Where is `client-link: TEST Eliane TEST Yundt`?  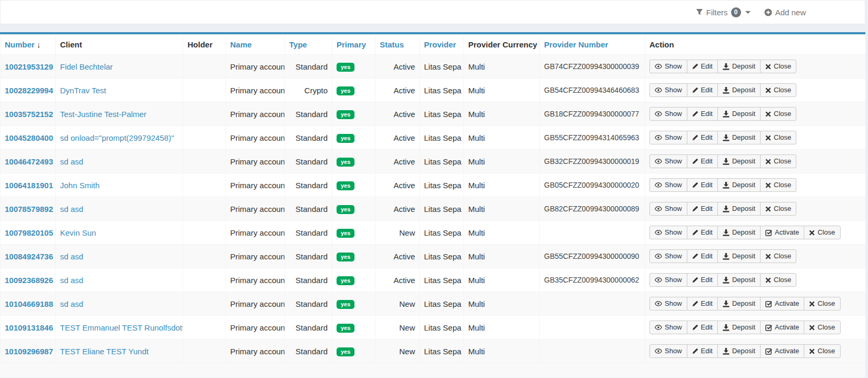 client-link: TEST Eliane TEST Yundt is located at coordinates (104, 351).